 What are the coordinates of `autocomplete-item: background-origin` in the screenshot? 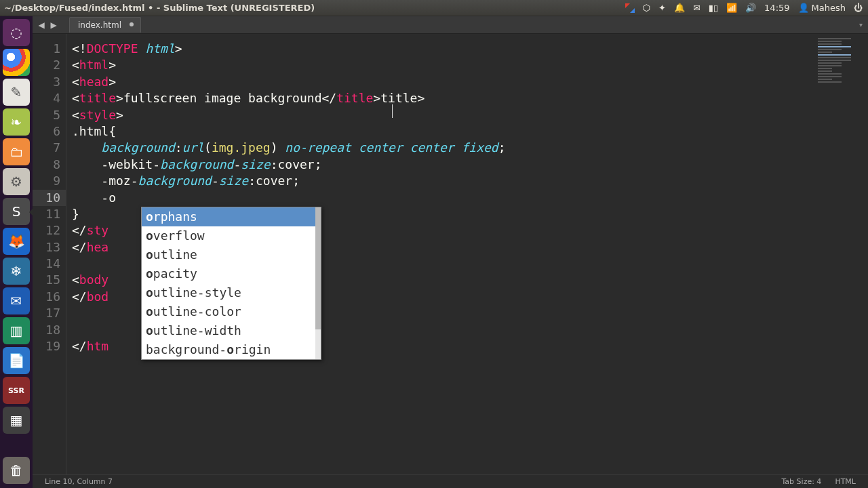 It's located at (231, 350).